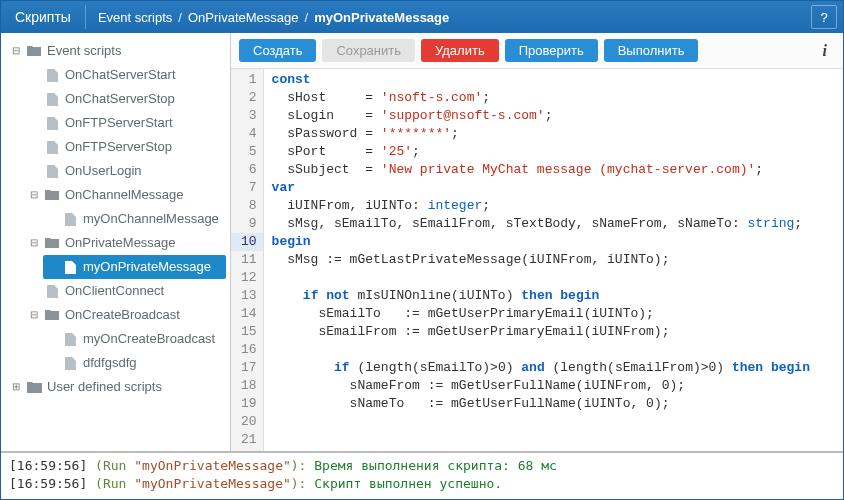 This screenshot has width=844, height=500. I want to click on tree-item-selected: myOnPrivateMessage, so click(134, 267).